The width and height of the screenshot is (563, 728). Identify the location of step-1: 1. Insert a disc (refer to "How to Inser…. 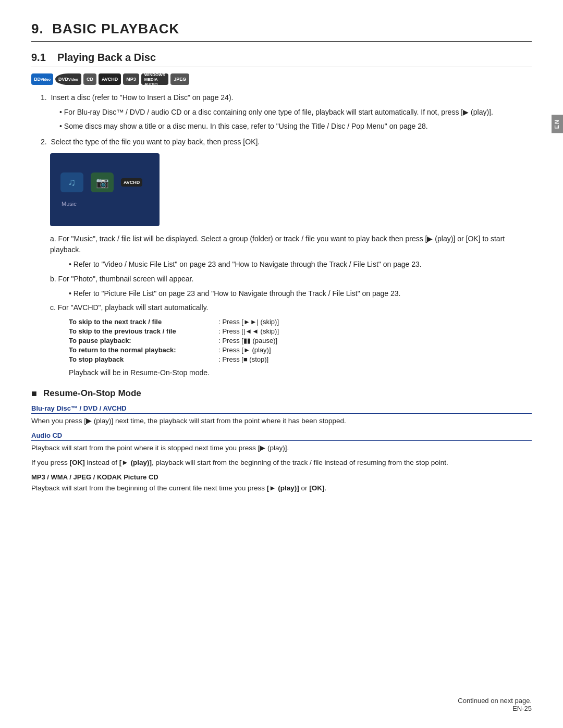
(286, 113).